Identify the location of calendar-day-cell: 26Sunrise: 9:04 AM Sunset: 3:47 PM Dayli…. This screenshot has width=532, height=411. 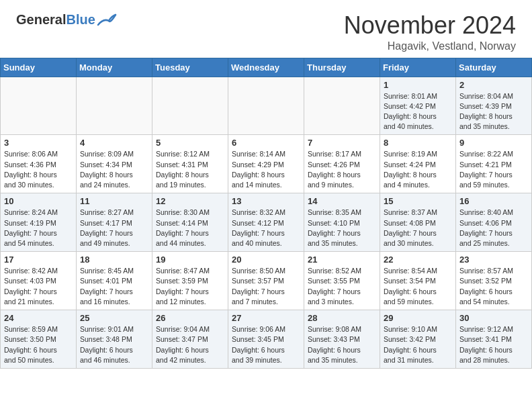
(191, 340).